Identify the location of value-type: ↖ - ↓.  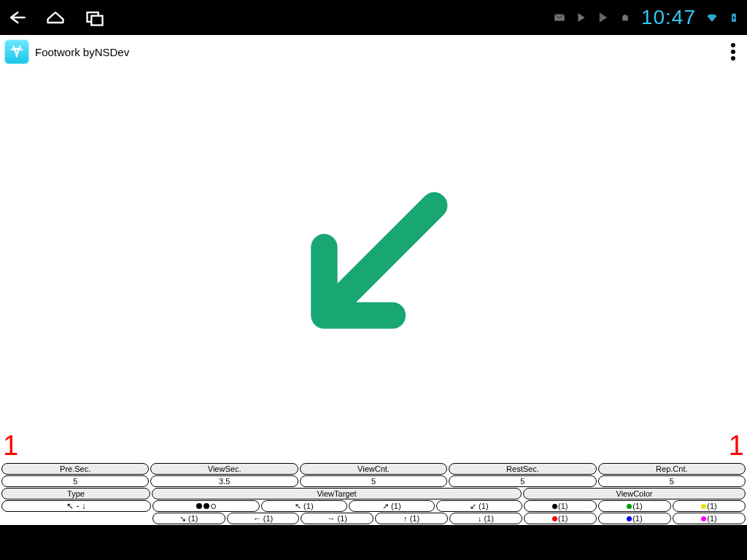
(76, 506).